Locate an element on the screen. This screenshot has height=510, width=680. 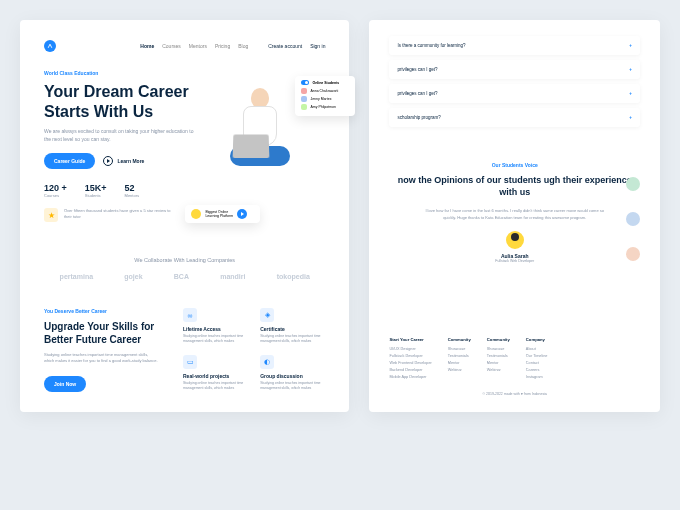
footer-link: Fullstack Developer is located at coordinates (410, 356).